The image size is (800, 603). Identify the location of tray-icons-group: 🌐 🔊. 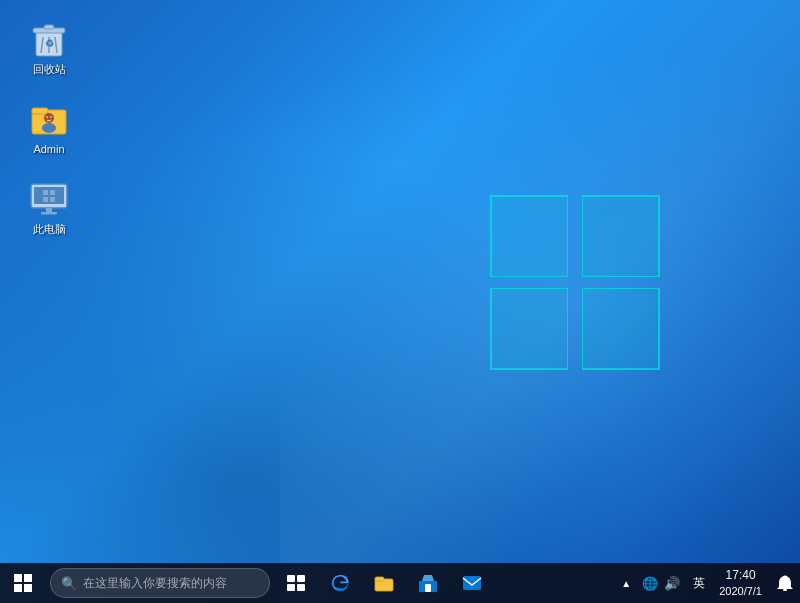
(661, 584).